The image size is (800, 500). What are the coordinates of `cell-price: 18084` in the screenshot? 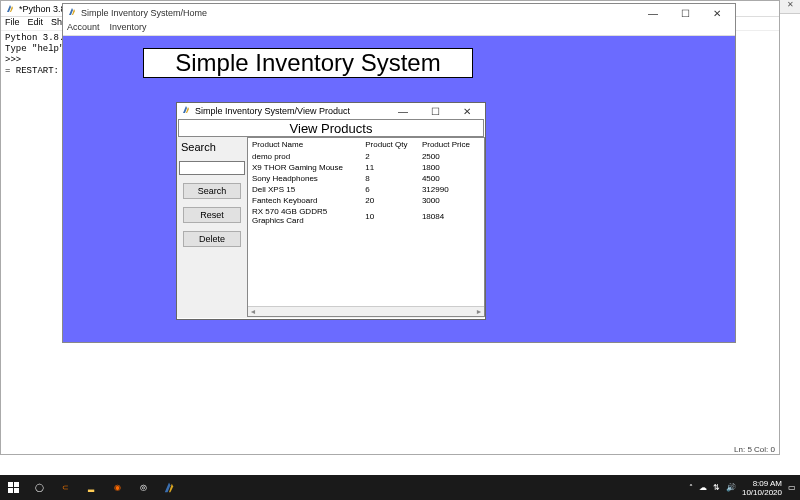 It's located at (451, 216).